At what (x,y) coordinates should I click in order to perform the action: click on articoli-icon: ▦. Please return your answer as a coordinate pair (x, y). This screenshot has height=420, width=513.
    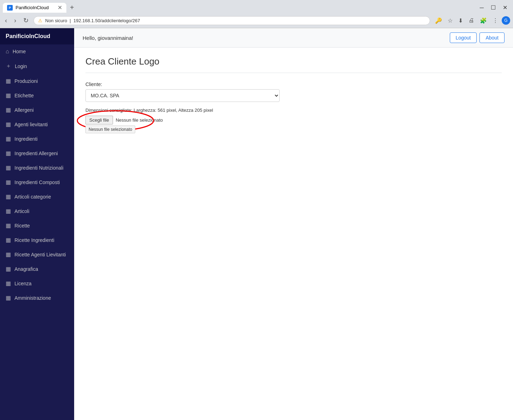
    Looking at the image, I should click on (8, 211).